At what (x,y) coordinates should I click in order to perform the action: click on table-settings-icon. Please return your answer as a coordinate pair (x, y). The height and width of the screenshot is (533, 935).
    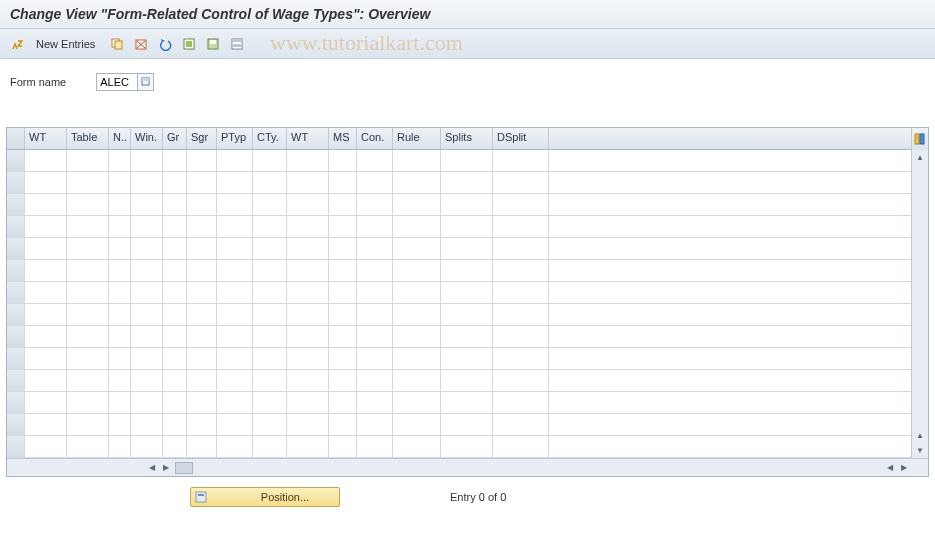
    Looking at the image, I should click on (920, 139).